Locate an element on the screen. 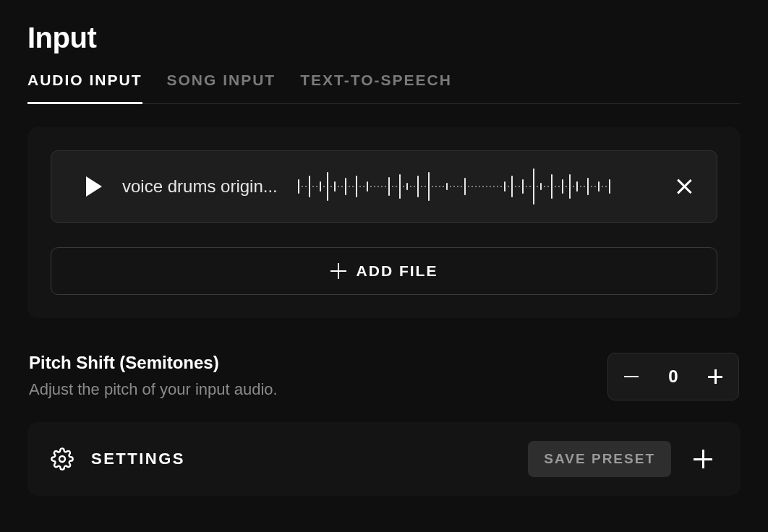 Image resolution: width=768 pixels, height=532 pixels. tab-song-input: SONG INPUT is located at coordinates (221, 87).